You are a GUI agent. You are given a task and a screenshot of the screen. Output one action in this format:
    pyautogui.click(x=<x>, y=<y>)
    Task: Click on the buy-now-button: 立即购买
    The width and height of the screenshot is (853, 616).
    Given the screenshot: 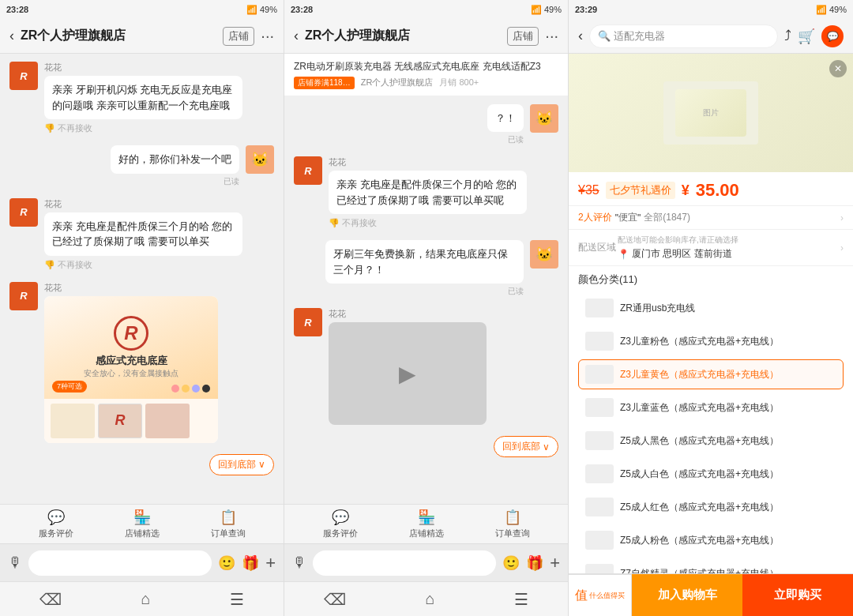 What is the action you would take?
    pyautogui.click(x=798, y=595)
    